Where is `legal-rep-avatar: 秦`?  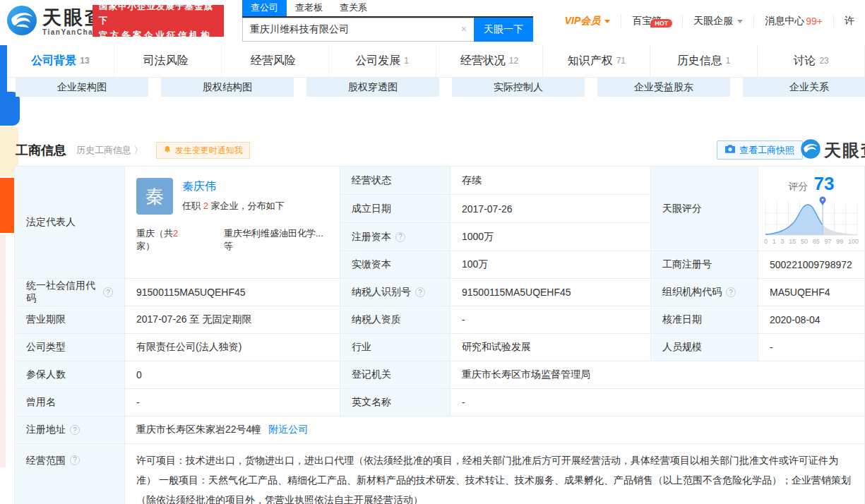 legal-rep-avatar: 秦 is located at coordinates (155, 196).